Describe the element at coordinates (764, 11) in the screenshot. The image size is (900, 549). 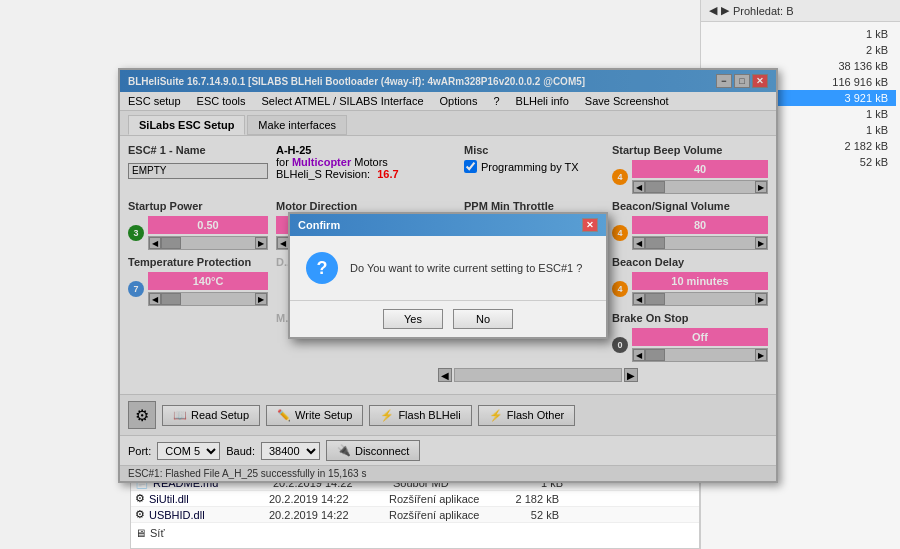
I see `explorer-search-label: Prohledat: B` at that location.